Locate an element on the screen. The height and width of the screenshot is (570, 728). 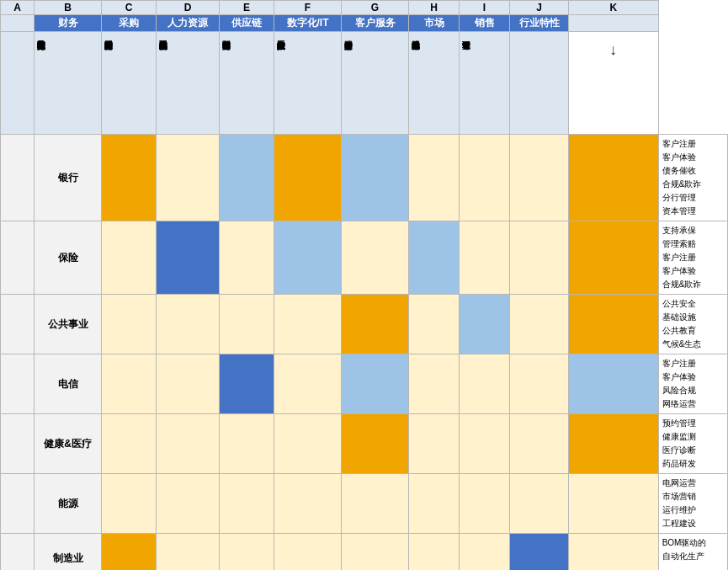
k-labels-5: 电网运营市场营销运行维护工程建设 is located at coordinates (693, 503).